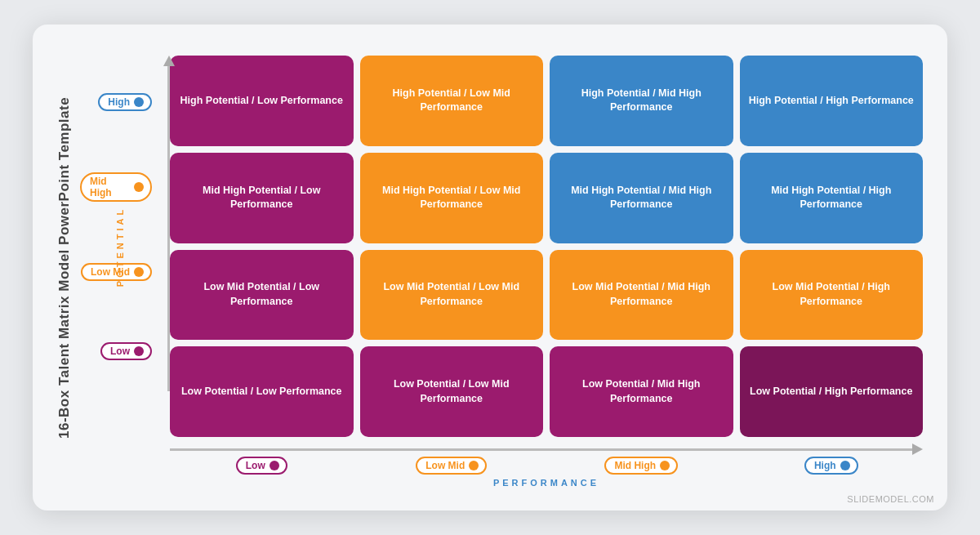 This screenshot has width=980, height=535. What do you see at coordinates (642, 392) in the screenshot?
I see `cell-r3-c2: Low Potential / Mid High Performance` at bounding box center [642, 392].